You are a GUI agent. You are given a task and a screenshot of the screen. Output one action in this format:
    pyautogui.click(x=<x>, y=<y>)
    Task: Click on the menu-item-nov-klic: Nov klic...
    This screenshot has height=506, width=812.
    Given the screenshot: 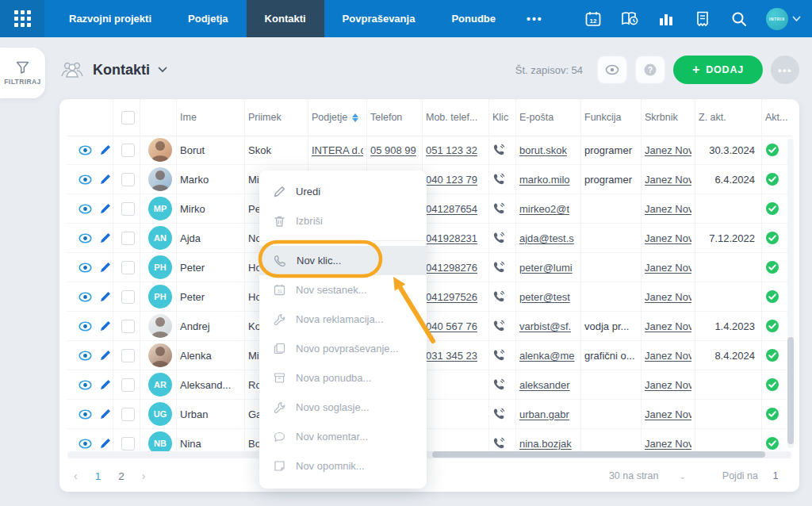 What is the action you would take?
    pyautogui.click(x=343, y=260)
    